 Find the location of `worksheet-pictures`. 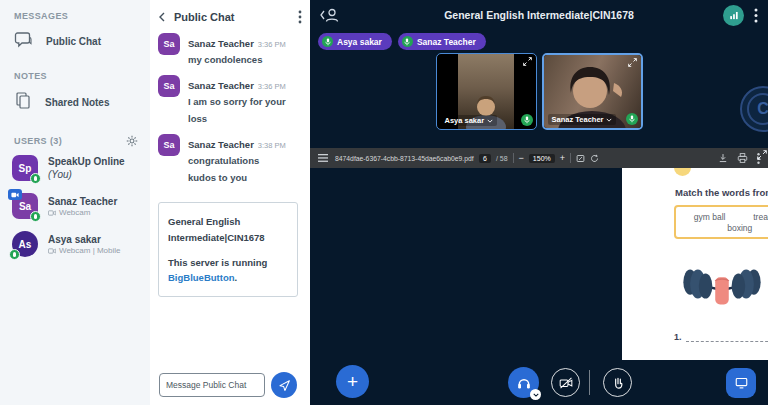

worksheet-pictures is located at coordinates (695, 292).